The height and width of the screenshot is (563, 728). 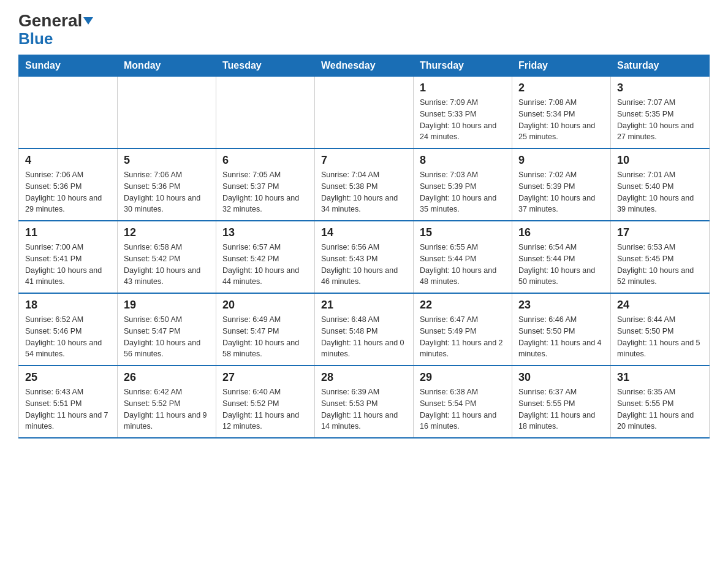 What do you see at coordinates (661, 66) in the screenshot?
I see `weekday-header-saturday: Saturday` at bounding box center [661, 66].